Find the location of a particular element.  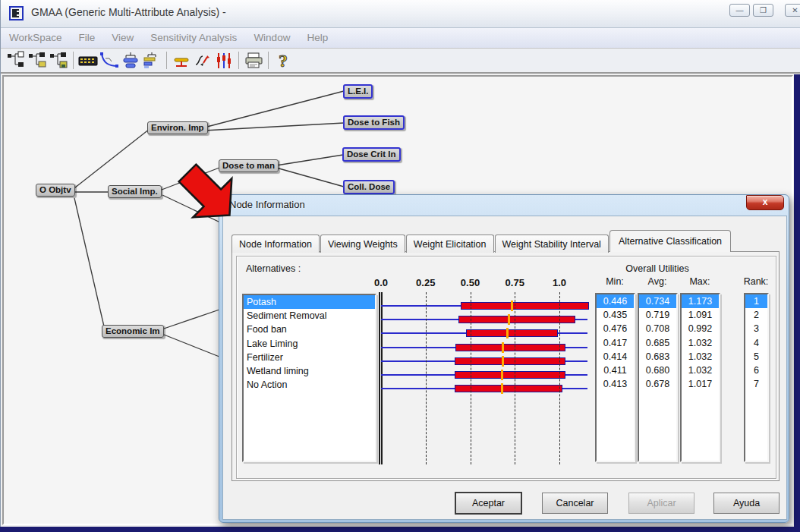

toolbar-icon-sensitivity-analysis is located at coordinates (203, 61).